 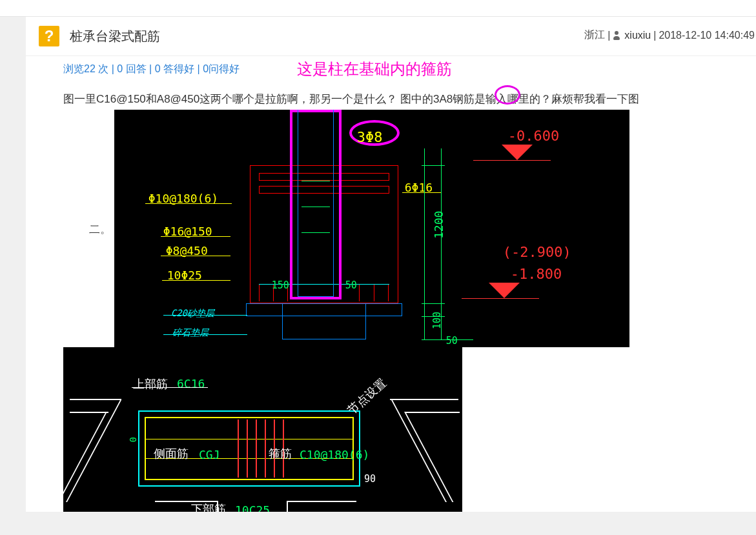 I want to click on cad1-dim-50: 50, so click(x=351, y=285).